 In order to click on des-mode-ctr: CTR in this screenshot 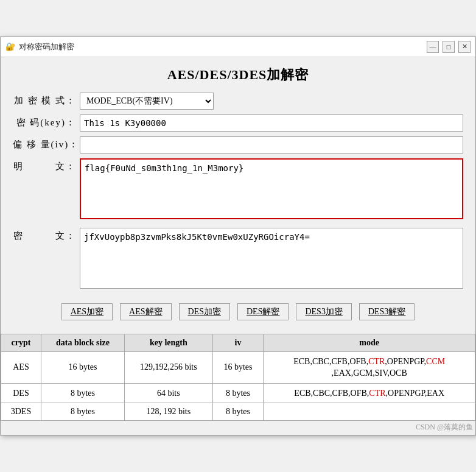, I will do `click(377, 393)`.